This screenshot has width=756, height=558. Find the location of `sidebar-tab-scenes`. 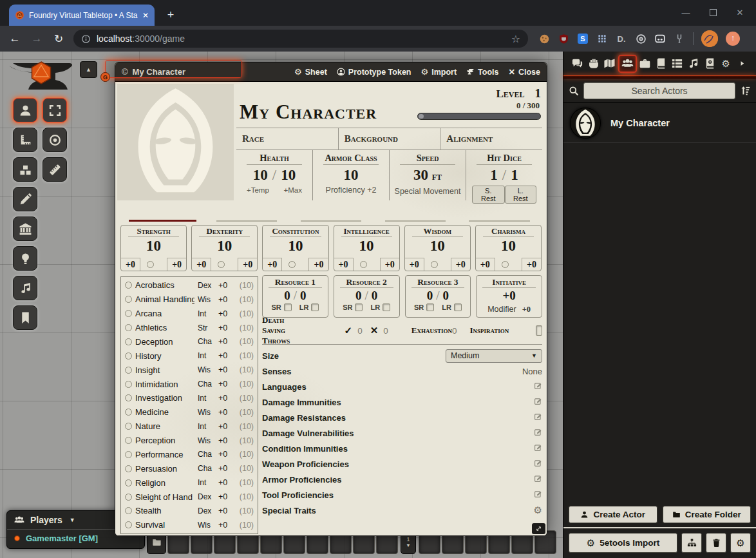

sidebar-tab-scenes is located at coordinates (609, 64).